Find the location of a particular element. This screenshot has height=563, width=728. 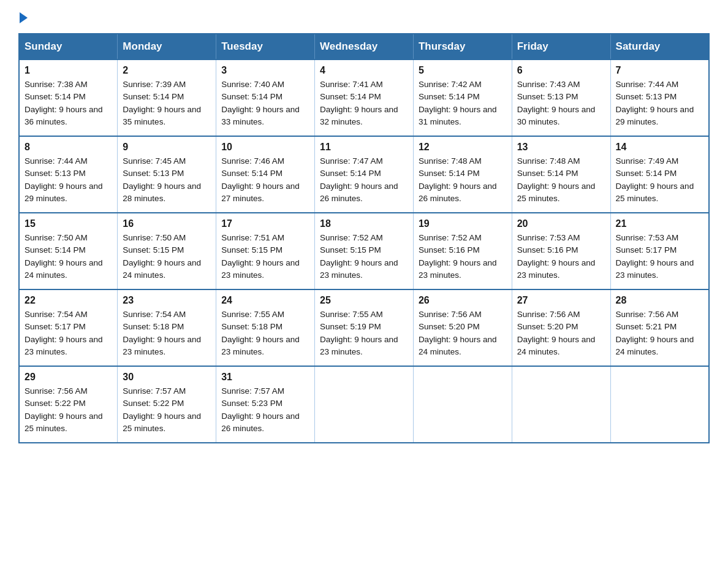

day-number: 29 is located at coordinates (69, 377).